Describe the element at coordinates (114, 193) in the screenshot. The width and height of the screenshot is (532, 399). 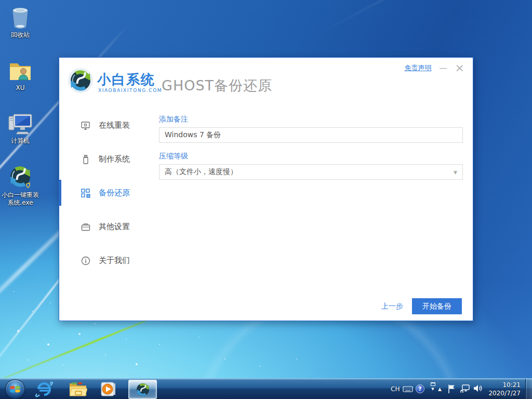
I see `sidebar-item-label: 备份还原` at that location.